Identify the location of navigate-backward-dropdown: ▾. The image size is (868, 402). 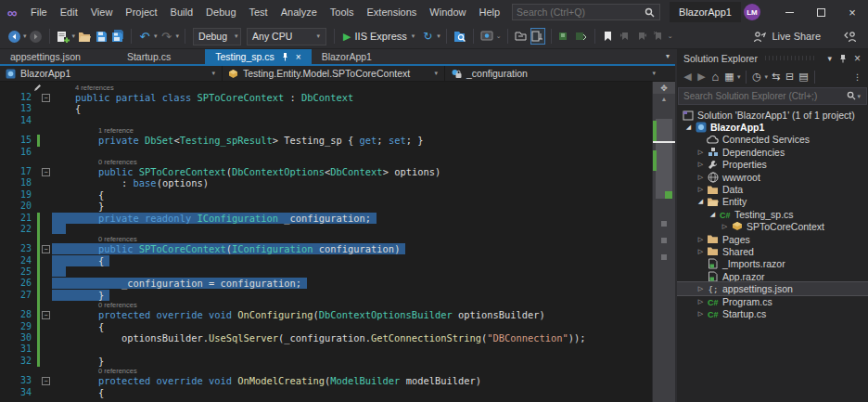
(25, 36).